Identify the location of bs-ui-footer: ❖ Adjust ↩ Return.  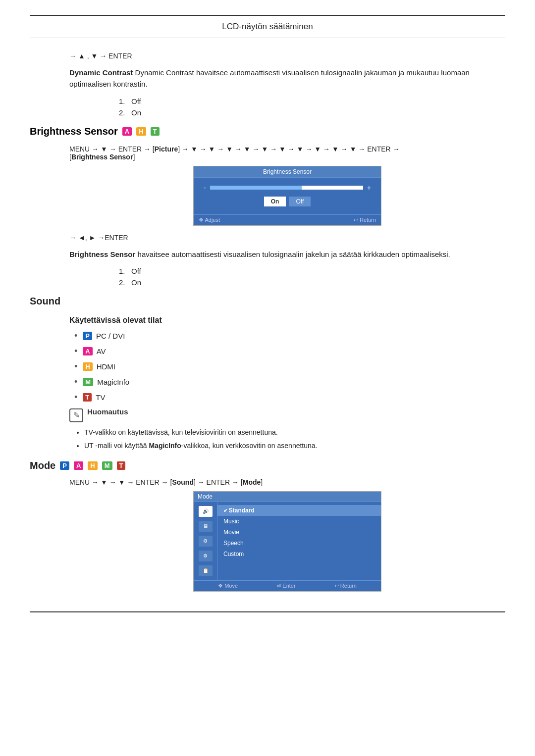
(287, 220).